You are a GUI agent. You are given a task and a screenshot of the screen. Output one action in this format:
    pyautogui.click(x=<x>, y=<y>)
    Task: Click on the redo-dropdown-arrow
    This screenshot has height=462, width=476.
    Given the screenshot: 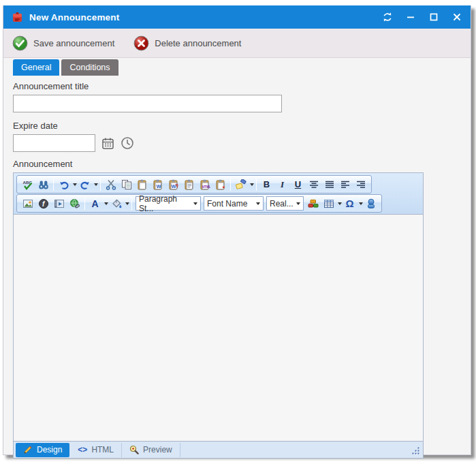 What is the action you would take?
    pyautogui.click(x=96, y=185)
    